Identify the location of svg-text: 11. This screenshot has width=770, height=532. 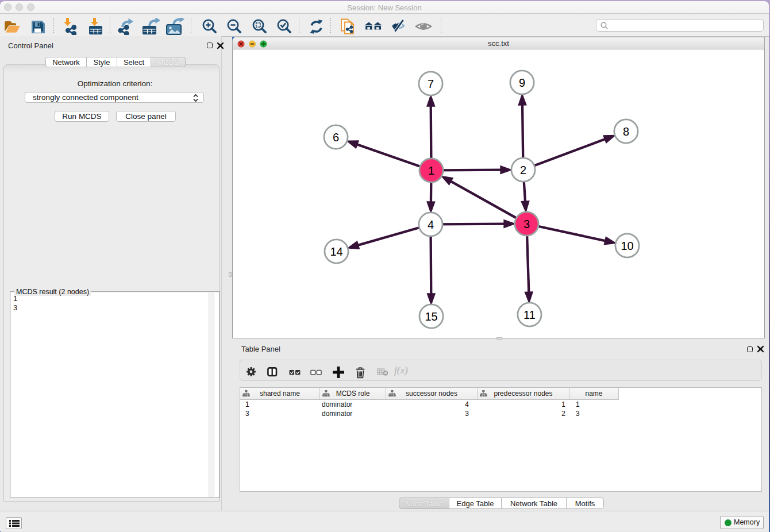
(530, 315).